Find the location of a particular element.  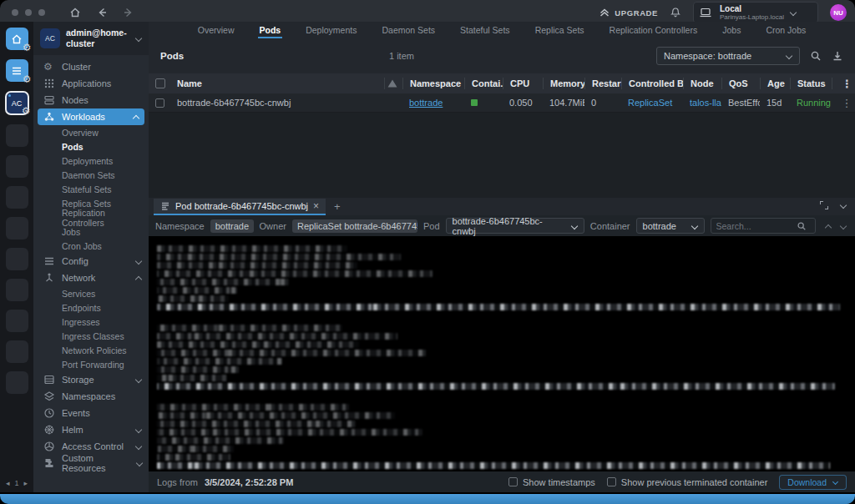

download-button: Download is located at coordinates (813, 482).